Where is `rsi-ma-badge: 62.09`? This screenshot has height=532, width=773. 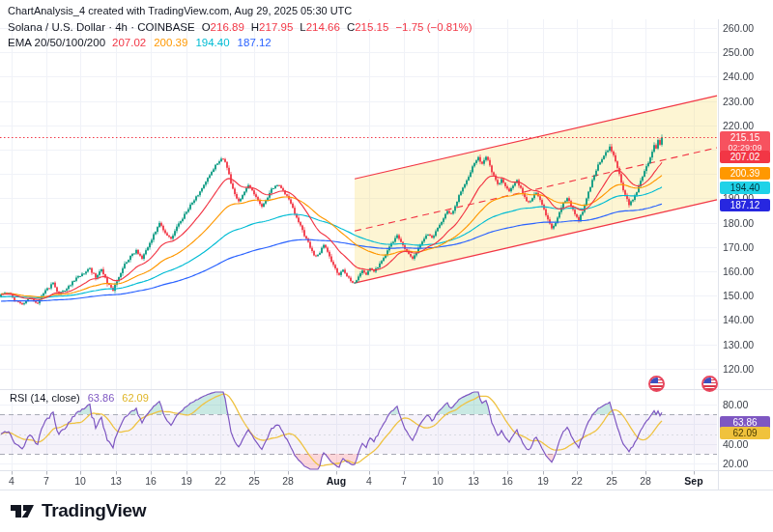 rsi-ma-badge: 62.09 is located at coordinates (745, 433).